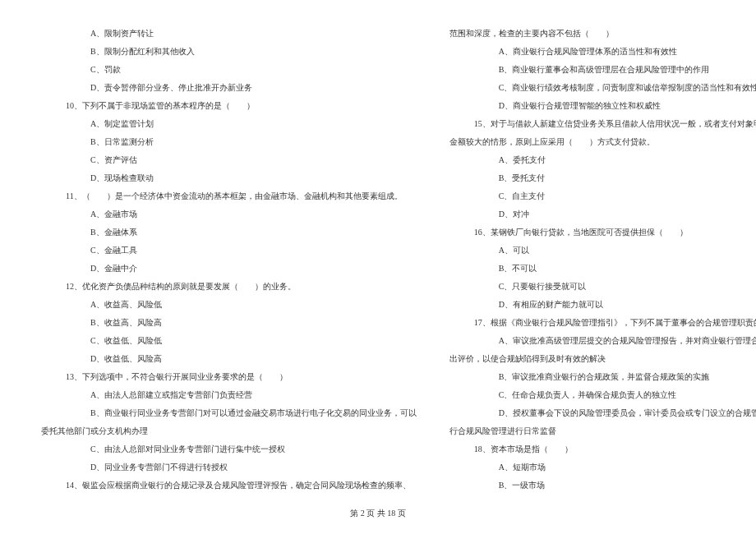 The image size is (756, 534). What do you see at coordinates (628, 377) in the screenshot?
I see `text-line: B、审议批准商业银行的合规政策，并监督合规政策的实施` at bounding box center [628, 377].